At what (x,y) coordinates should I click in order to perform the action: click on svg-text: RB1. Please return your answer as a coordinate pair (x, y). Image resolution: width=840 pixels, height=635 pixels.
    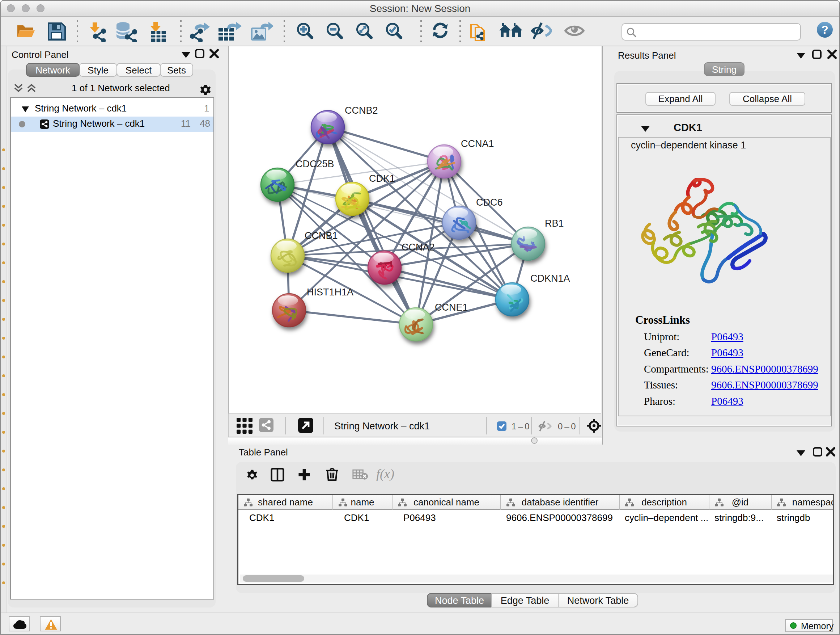
    Looking at the image, I should click on (554, 223).